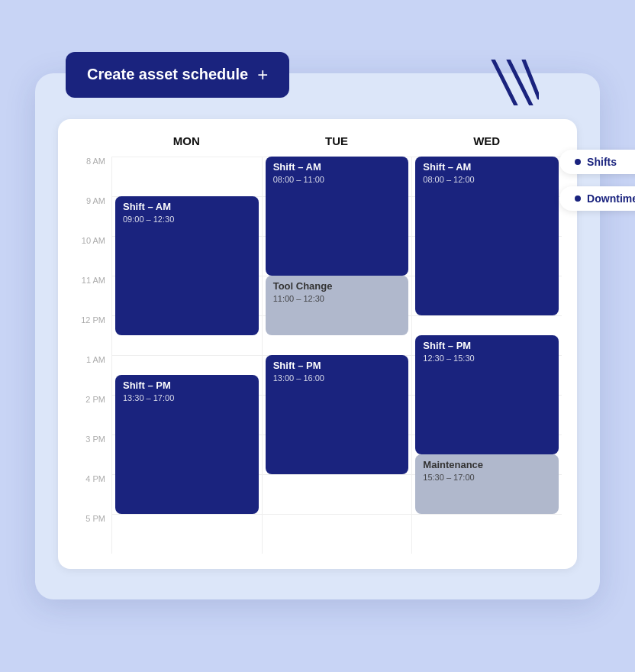 The width and height of the screenshot is (635, 672). Describe the element at coordinates (187, 206) in the screenshot. I see `mon-shift-am-title: Shift – AM` at that location.